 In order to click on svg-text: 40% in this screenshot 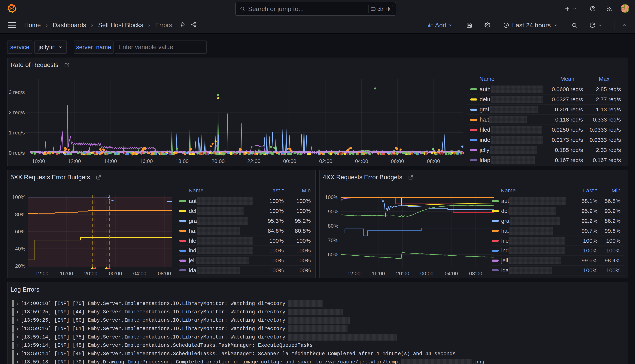, I will do `click(20, 249)`.